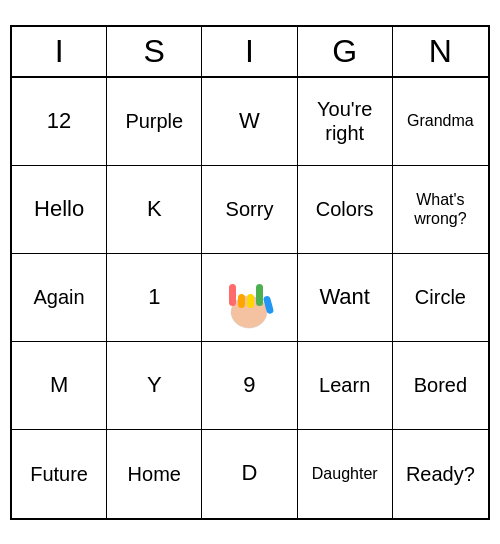 This screenshot has width=500, height=544. What do you see at coordinates (440, 122) in the screenshot?
I see `cell-0-4: Grandma` at bounding box center [440, 122].